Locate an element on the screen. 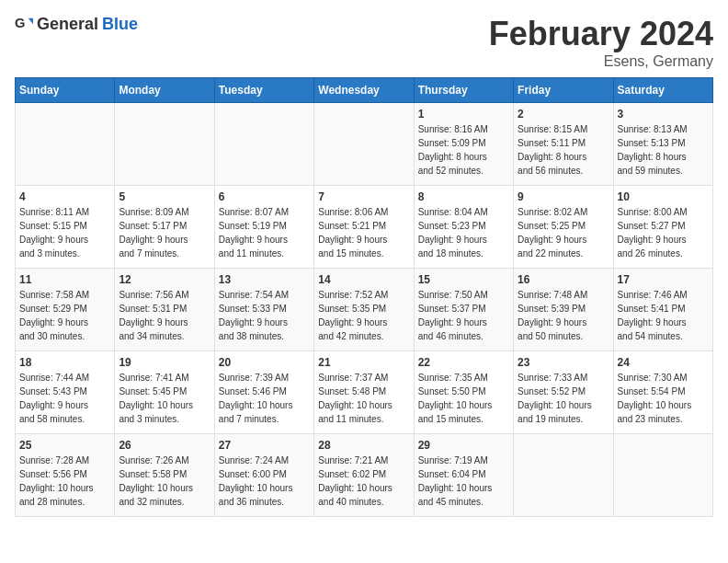 Image resolution: width=728 pixels, height=563 pixels. day-info: Sunrise: 7:24 AM Sunset: 6:00 PM Dayligh… is located at coordinates (265, 481).